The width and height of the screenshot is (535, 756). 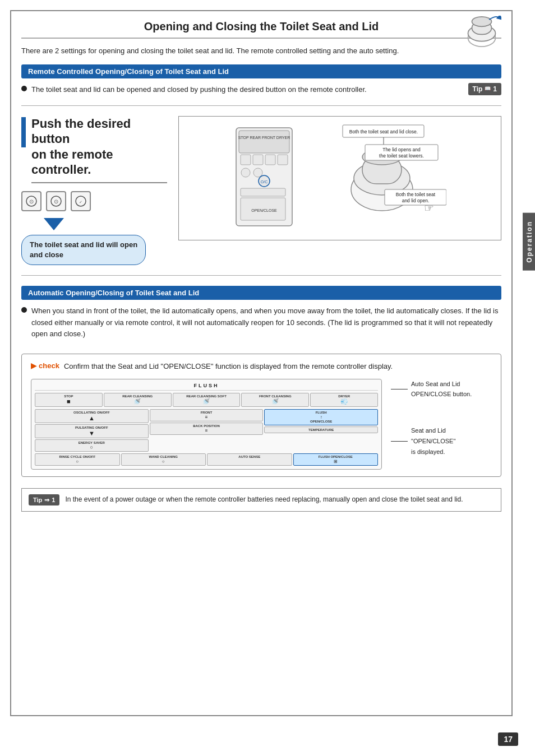 What do you see at coordinates (228, 367) in the screenshot?
I see `check-description: Confirm that the Seat and Lid "OPEN/CLOS…` at bounding box center [228, 367].